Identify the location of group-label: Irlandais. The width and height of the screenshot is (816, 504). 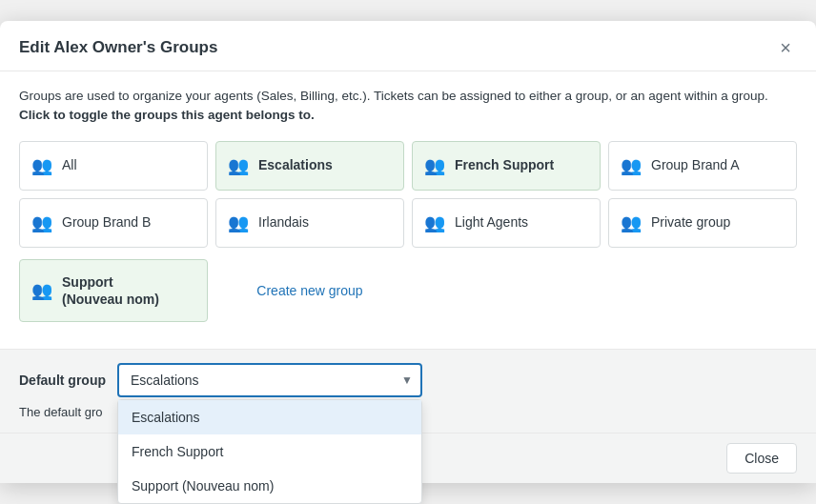
(284, 222).